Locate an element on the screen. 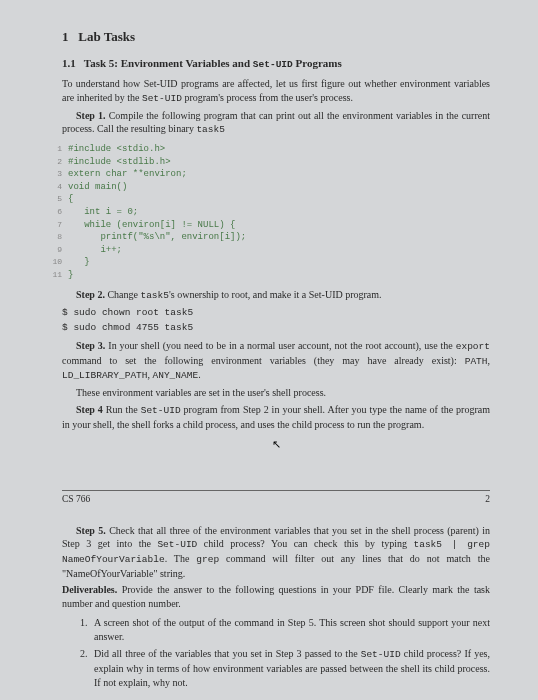 This screenshot has height=700, width=538. list-item: 2. Did all three of the variables that y… is located at coordinates (285, 668).